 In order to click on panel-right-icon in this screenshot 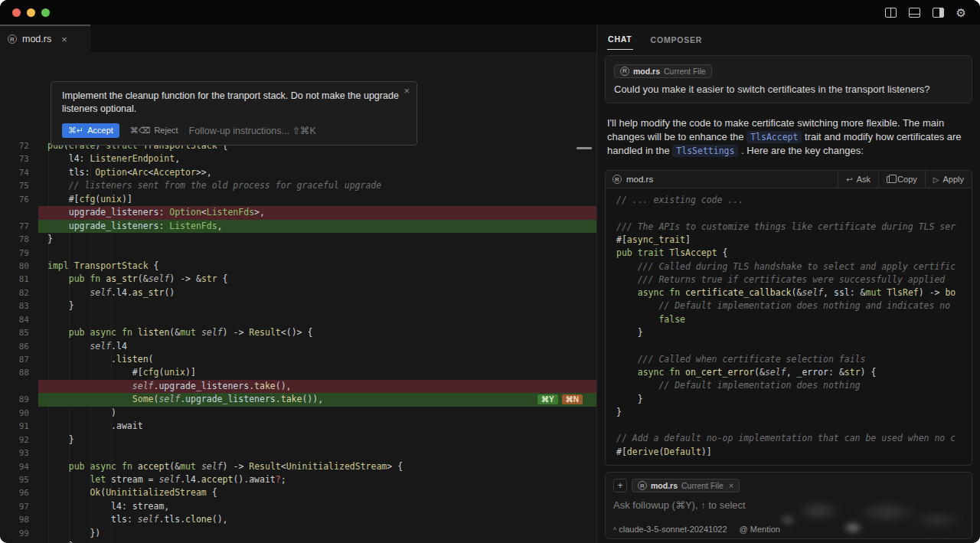, I will do `click(939, 12)`.